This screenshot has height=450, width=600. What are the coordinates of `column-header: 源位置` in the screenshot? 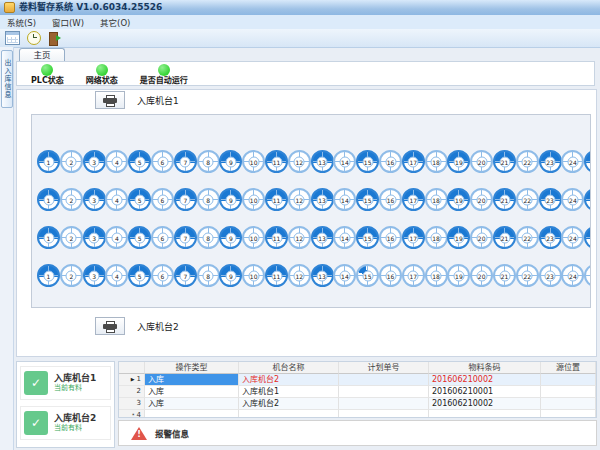 It's located at (568, 368).